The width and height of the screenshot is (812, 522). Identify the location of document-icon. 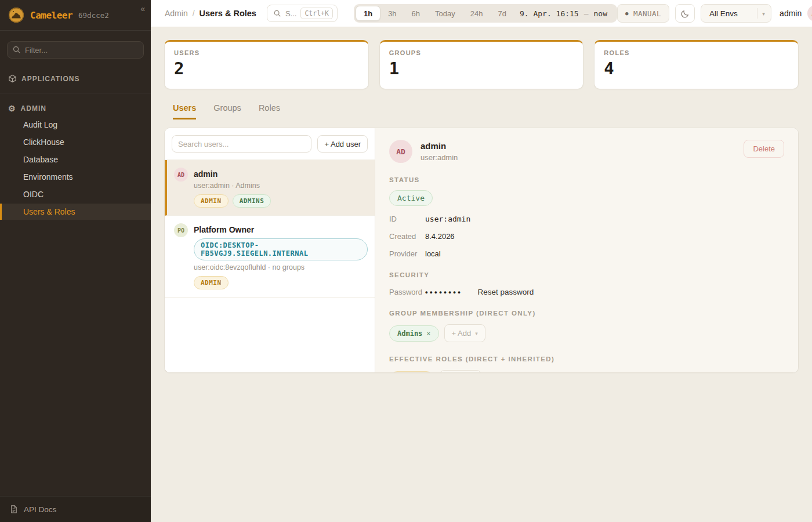
(14, 509).